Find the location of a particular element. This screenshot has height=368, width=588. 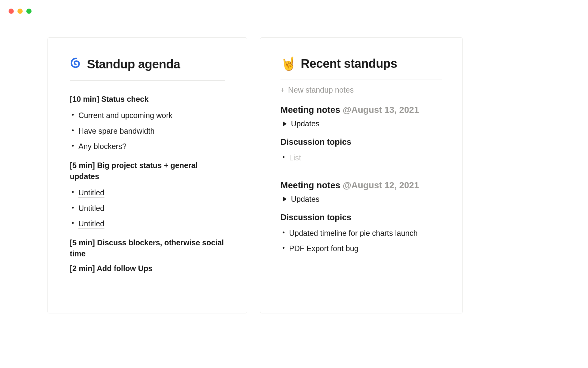

minimize-window-button is located at coordinates (20, 11).